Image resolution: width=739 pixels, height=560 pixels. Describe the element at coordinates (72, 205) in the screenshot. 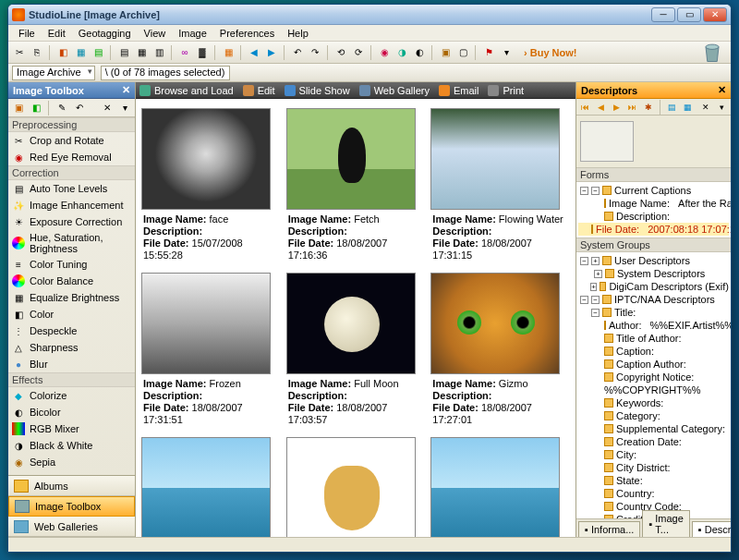

I see `tool-enhance: ✨Image Enhancement` at that location.